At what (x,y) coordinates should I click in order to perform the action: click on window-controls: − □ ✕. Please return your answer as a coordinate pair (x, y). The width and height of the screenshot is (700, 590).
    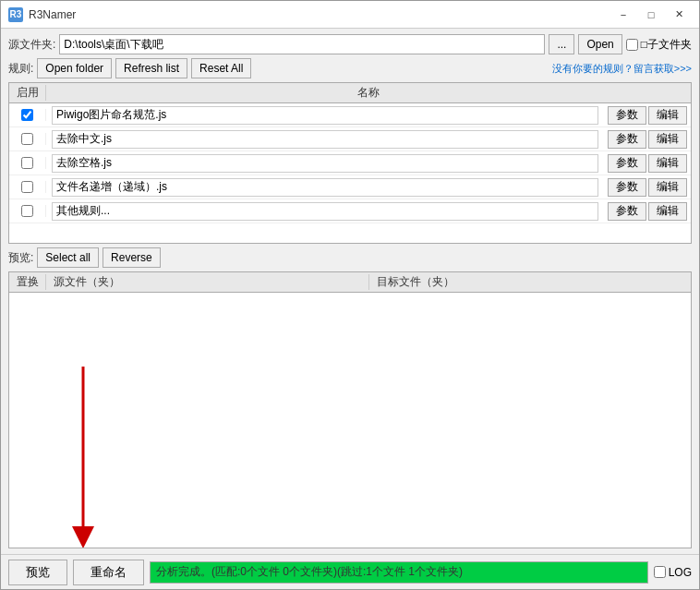
    Looking at the image, I should click on (651, 15).